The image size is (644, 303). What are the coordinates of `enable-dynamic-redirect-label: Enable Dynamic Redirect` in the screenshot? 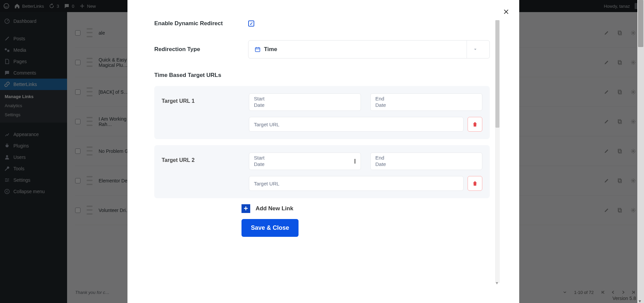 It's located at (201, 24).